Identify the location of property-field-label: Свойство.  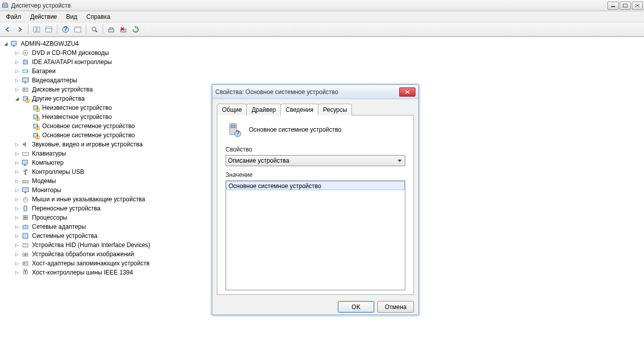
(315, 149).